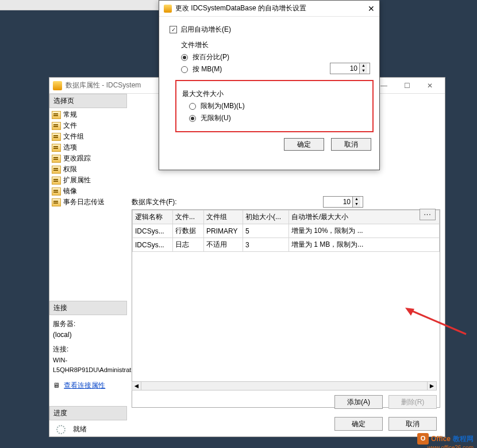 The height and width of the screenshot is (448, 477). I want to click on cancel-button: 取消, so click(413, 424).